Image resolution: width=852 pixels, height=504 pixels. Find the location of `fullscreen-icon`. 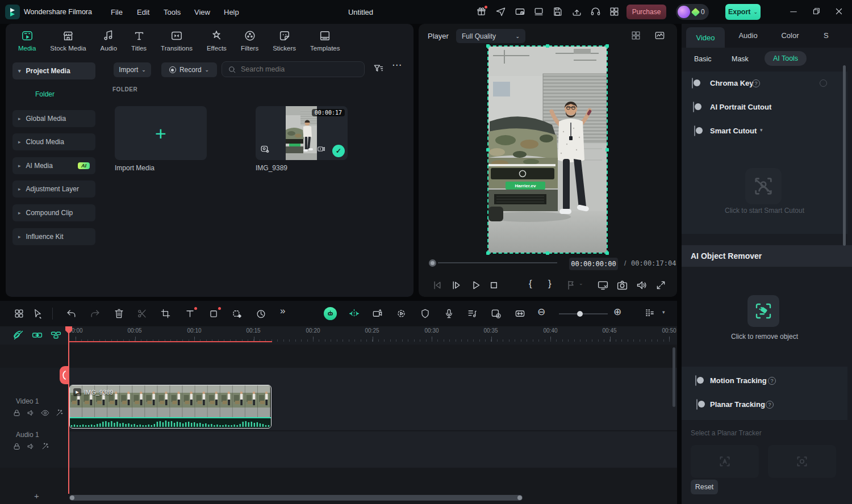

fullscreen-icon is located at coordinates (661, 286).